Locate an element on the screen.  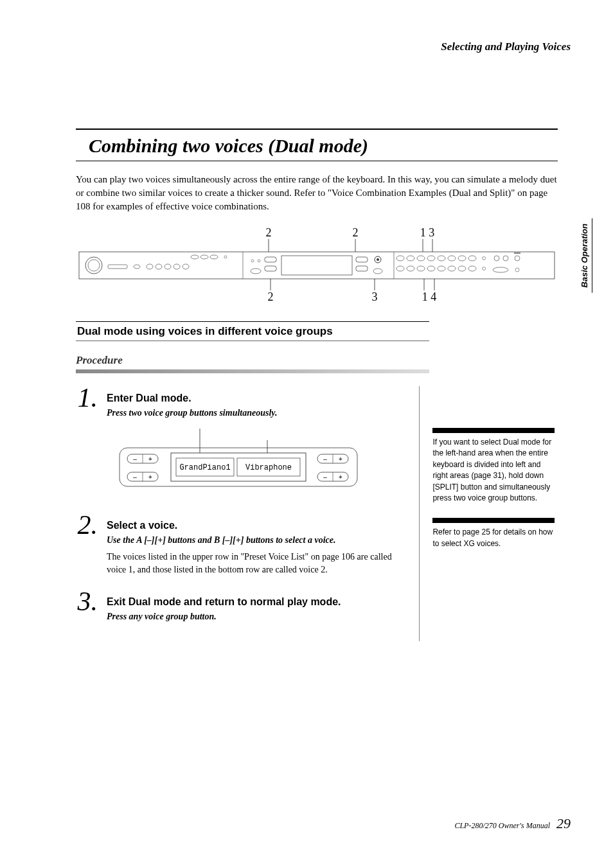
tip-1: If you want to select Dual mode for the … is located at coordinates (493, 470).